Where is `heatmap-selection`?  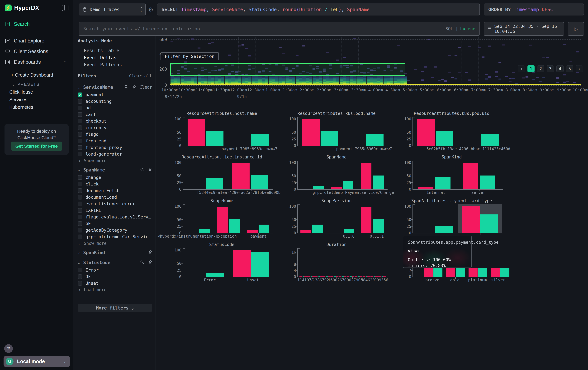 heatmap-selection is located at coordinates (288, 69).